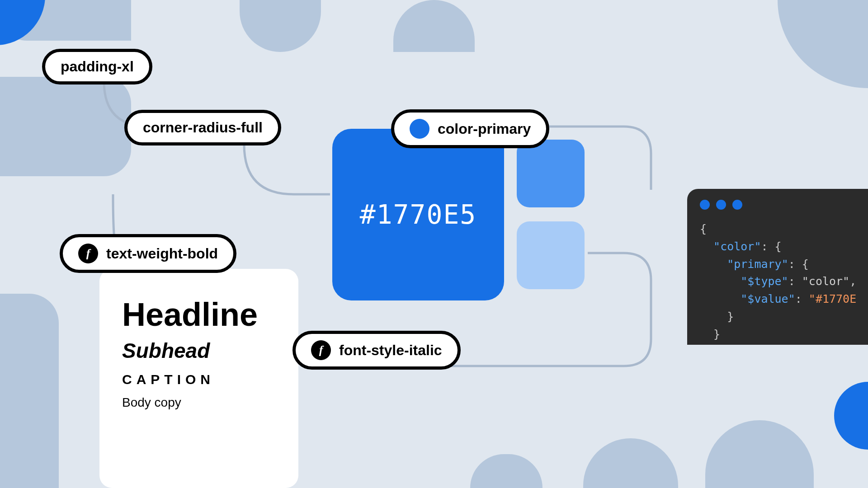  What do you see at coordinates (199, 380) in the screenshot?
I see `type-sample-caption: CAPTION` at bounding box center [199, 380].